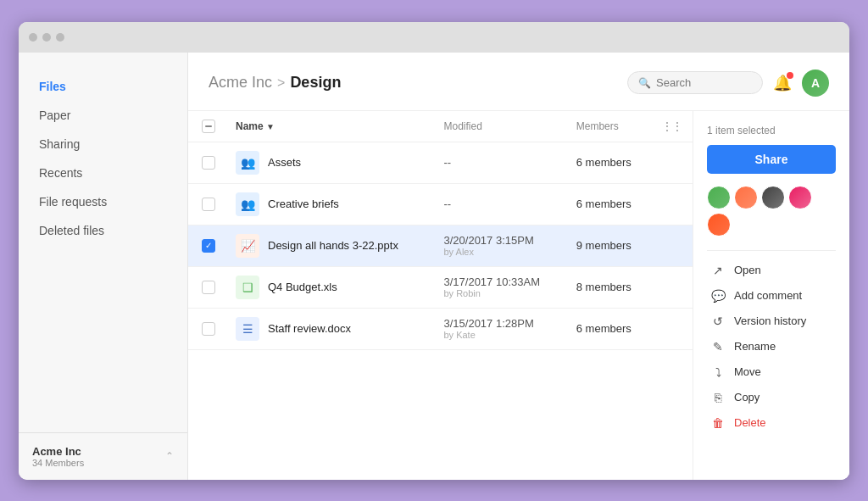  Describe the element at coordinates (285, 163) in the screenshot. I see `file-name-0: Assets` at that location.